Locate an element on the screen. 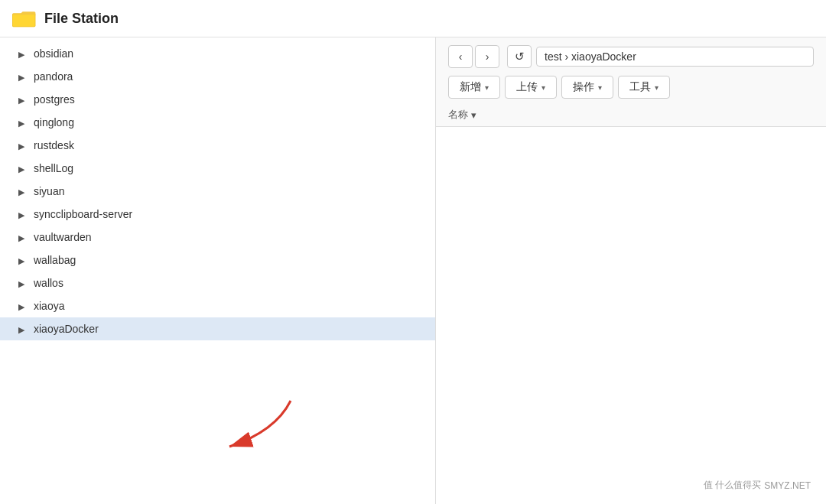  sidebar-item-label: wallabag is located at coordinates (55, 260).